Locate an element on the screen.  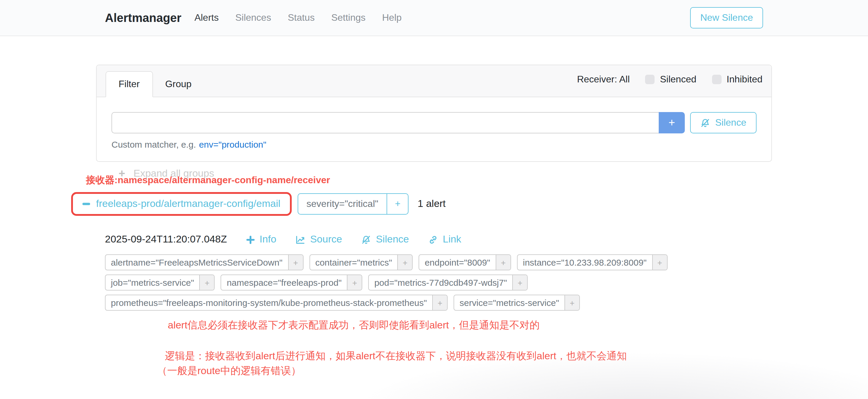
alert-labels: alertname="FreeleapsMetricsServiceDown"+… is located at coordinates (487, 282).